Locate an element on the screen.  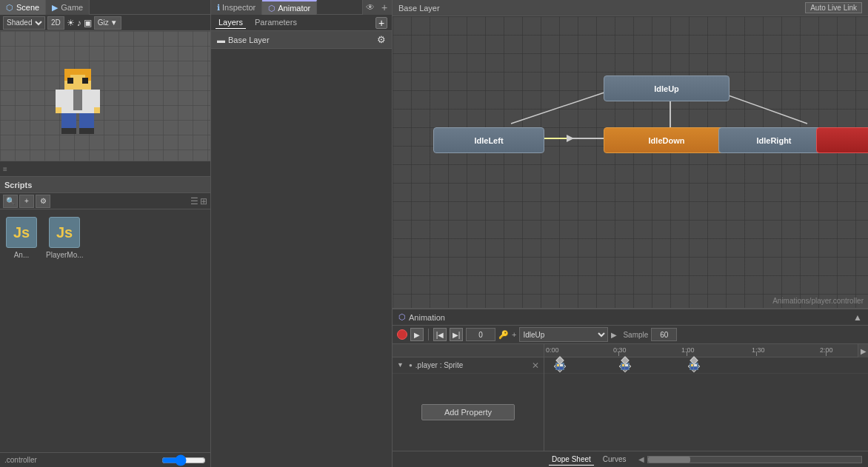
script-icon-1: Js is located at coordinates (21, 232).